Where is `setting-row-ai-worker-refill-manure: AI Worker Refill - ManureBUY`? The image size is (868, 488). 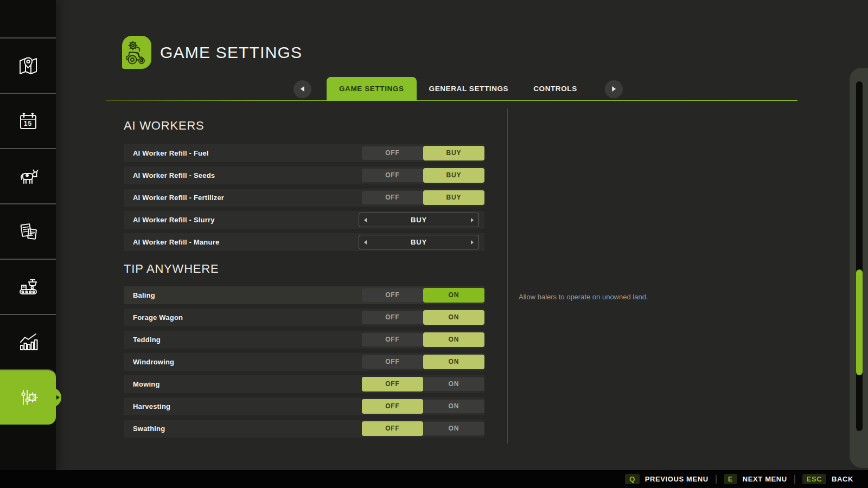 setting-row-ai-worker-refill-manure: AI Worker Refill - ManureBUY is located at coordinates (304, 242).